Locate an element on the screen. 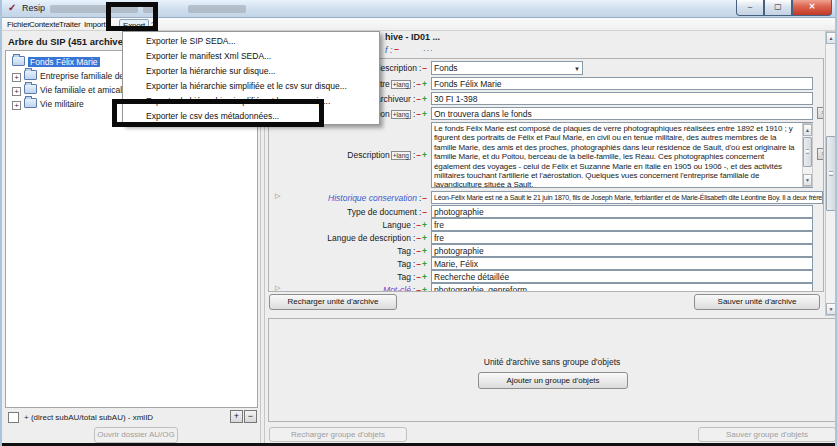 Image resolution: width=837 pixels, height=446 pixels. save-au-button: Sauver unité d'archive is located at coordinates (757, 302).